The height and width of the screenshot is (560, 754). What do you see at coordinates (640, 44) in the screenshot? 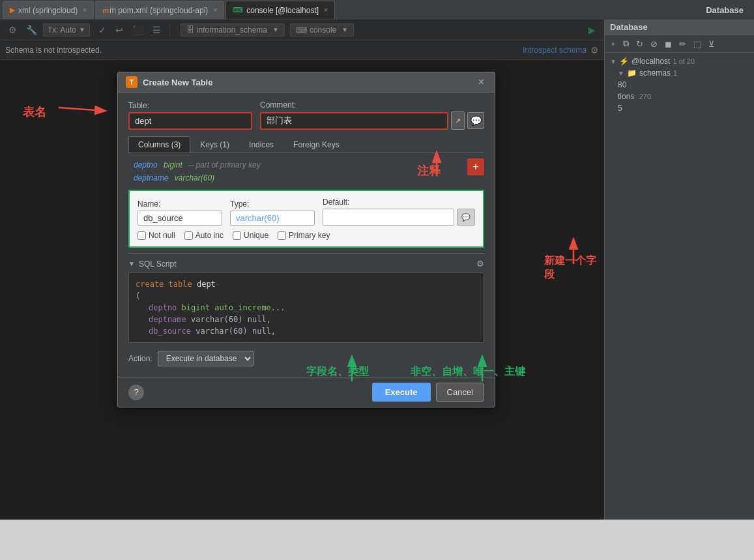
I see `db-refresh-btn: ↻` at bounding box center [640, 44].